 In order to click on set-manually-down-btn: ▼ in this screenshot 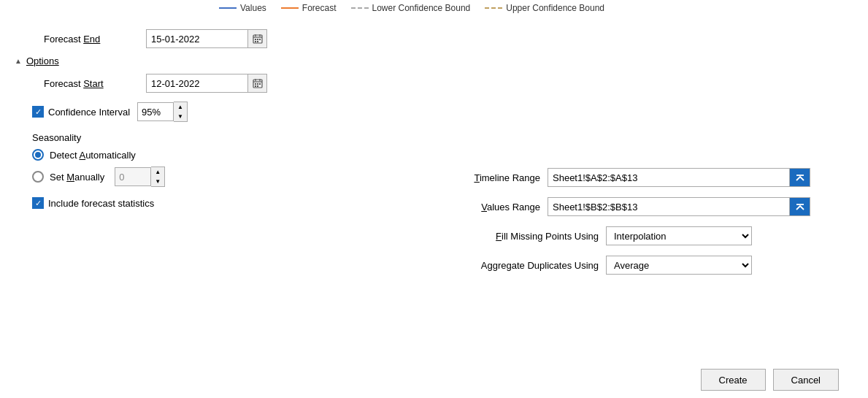, I will do `click(158, 181)`.